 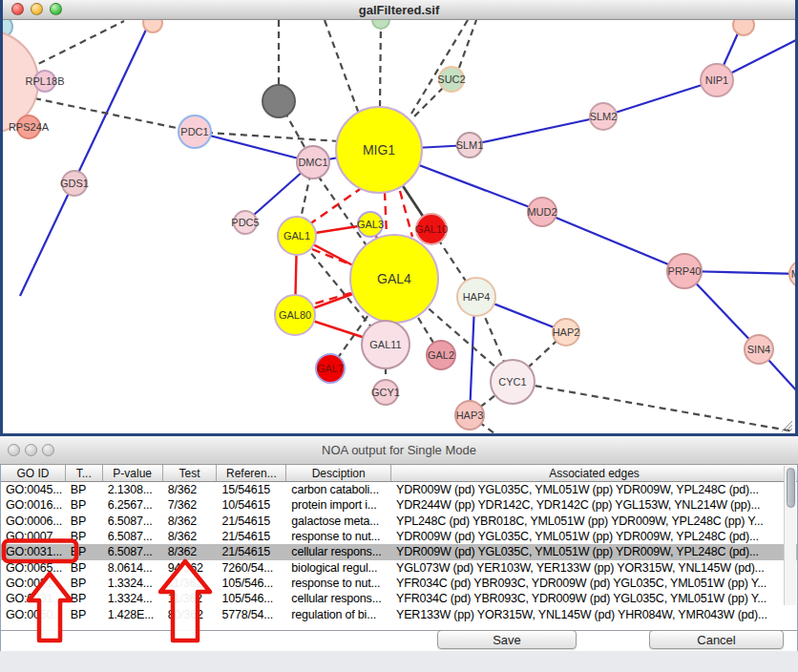 I want to click on column-header-test: Test, so click(x=191, y=473).